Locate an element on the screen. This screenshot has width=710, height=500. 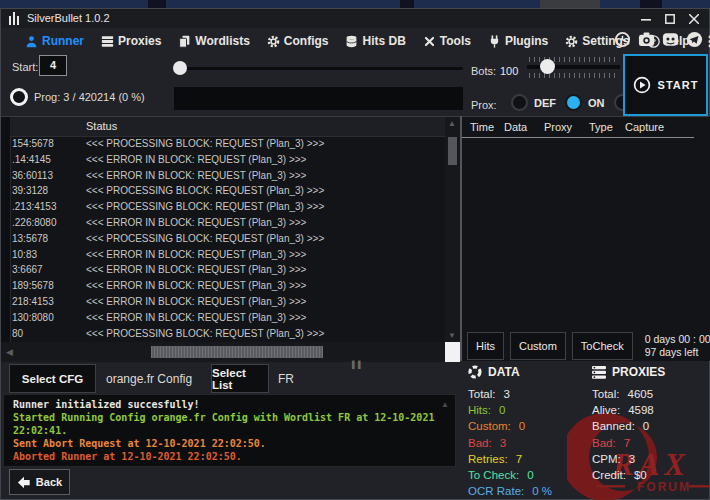
history-icon is located at coordinates (622, 40).